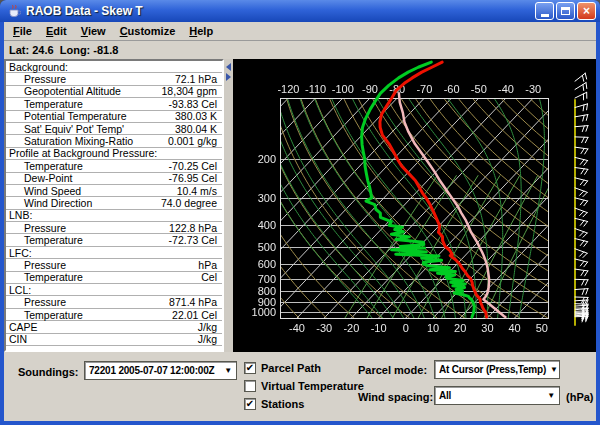 This screenshot has height=425, width=600. What do you see at coordinates (88, 178) in the screenshot?
I see `row-label: Dew-Point` at bounding box center [88, 178].